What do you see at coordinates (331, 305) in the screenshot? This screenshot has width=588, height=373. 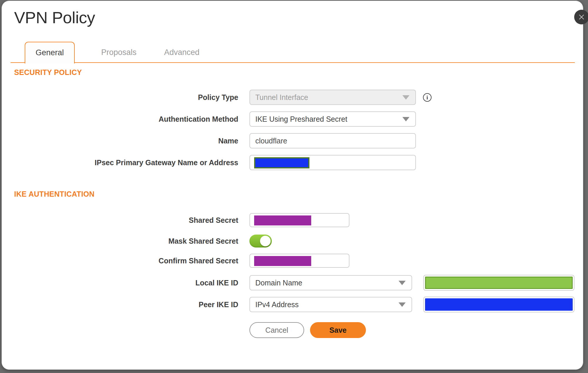 I see `peer-ike-id-select: IPv4 Address` at bounding box center [331, 305].